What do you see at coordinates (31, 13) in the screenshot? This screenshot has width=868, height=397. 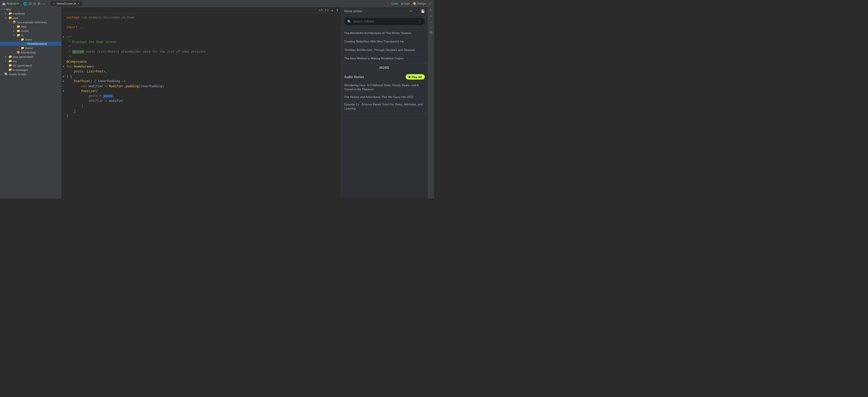 I see `tree-item-manifests: ▸ 📁 manifests` at bounding box center [31, 13].